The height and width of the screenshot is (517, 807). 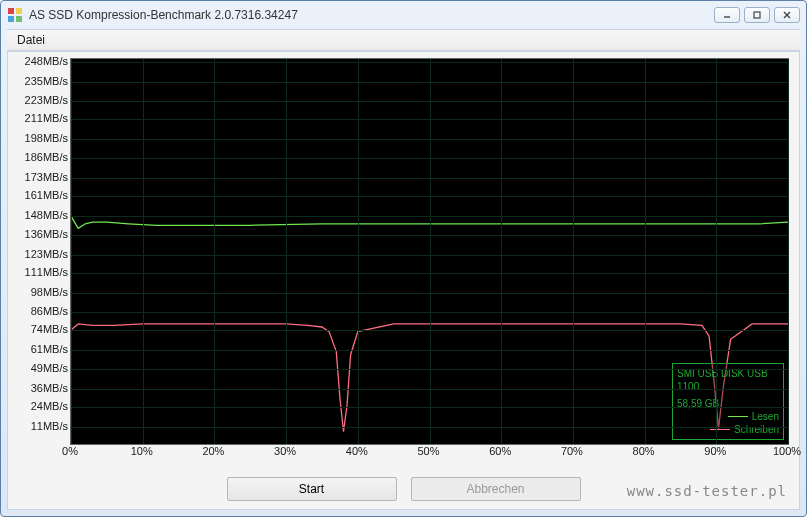 What do you see at coordinates (787, 15) in the screenshot?
I see `close-button` at bounding box center [787, 15].